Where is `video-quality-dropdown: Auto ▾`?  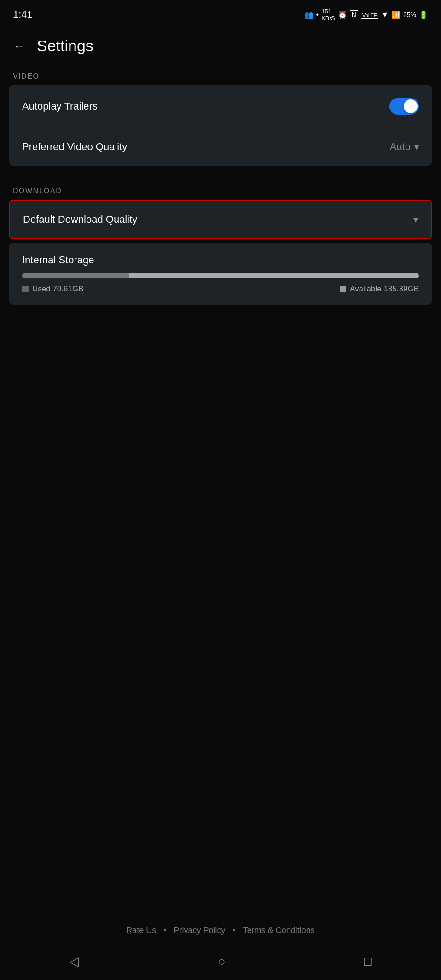
video-quality-dropdown: Auto ▾ is located at coordinates (404, 147).